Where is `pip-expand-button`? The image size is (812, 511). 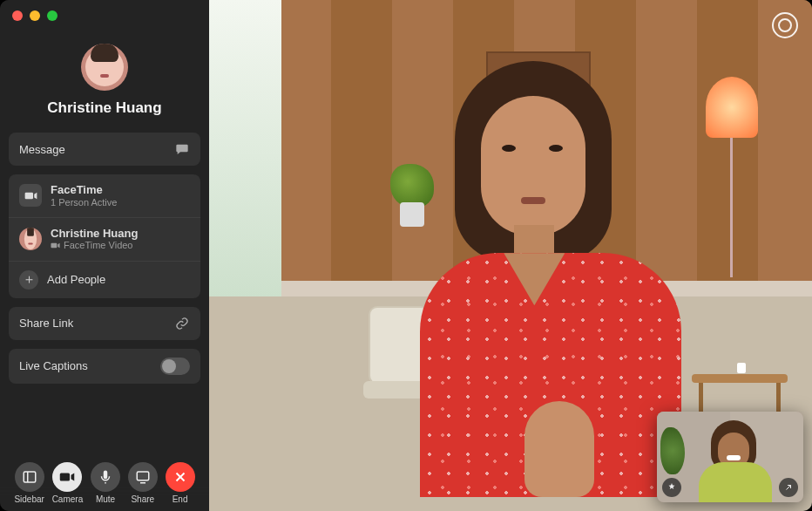 pip-expand-button is located at coordinates (788, 487).